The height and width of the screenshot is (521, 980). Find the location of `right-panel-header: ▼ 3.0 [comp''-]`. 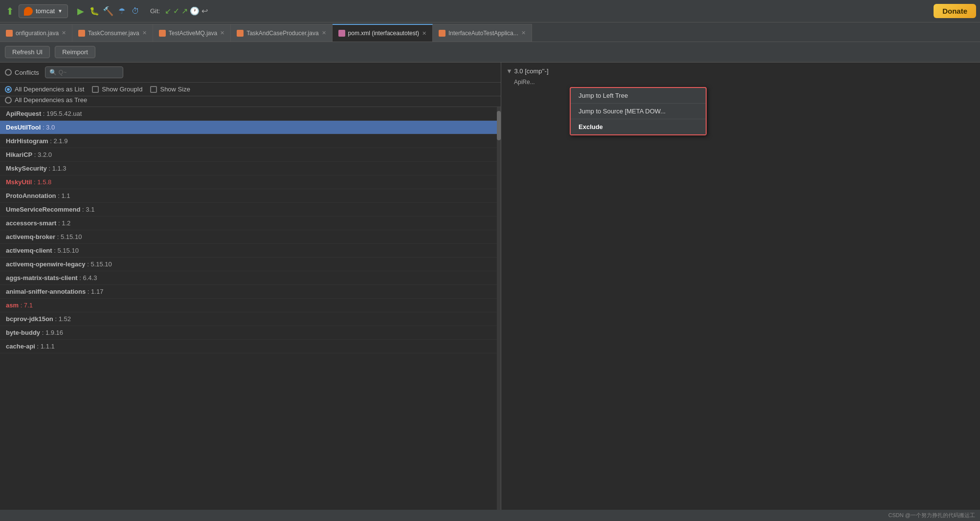

right-panel-header: ▼ 3.0 [comp''-] is located at coordinates (740, 71).